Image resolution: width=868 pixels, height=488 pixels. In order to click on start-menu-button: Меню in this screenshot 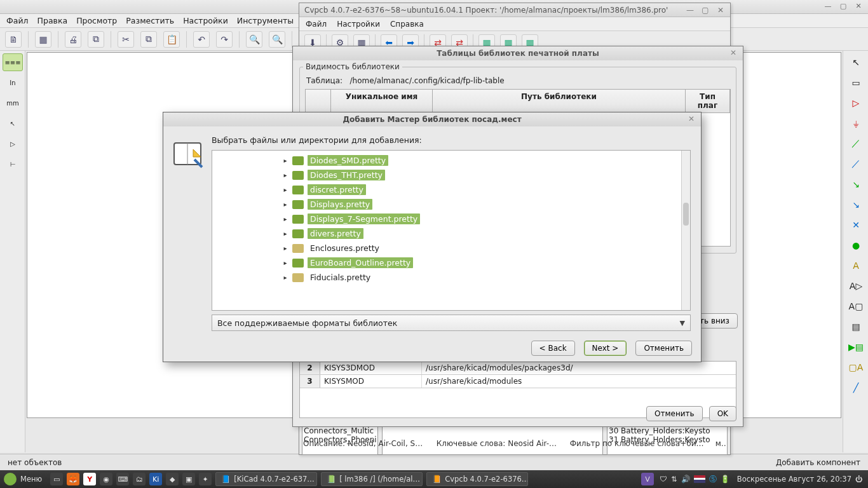, I will do `click(31, 479)`.